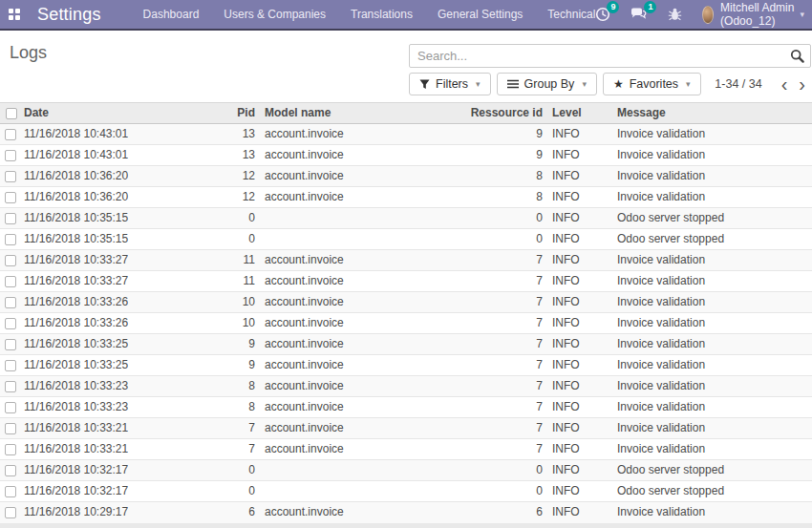 The width and height of the screenshot is (812, 528). I want to click on cell-ressource-id: 0, so click(480, 492).